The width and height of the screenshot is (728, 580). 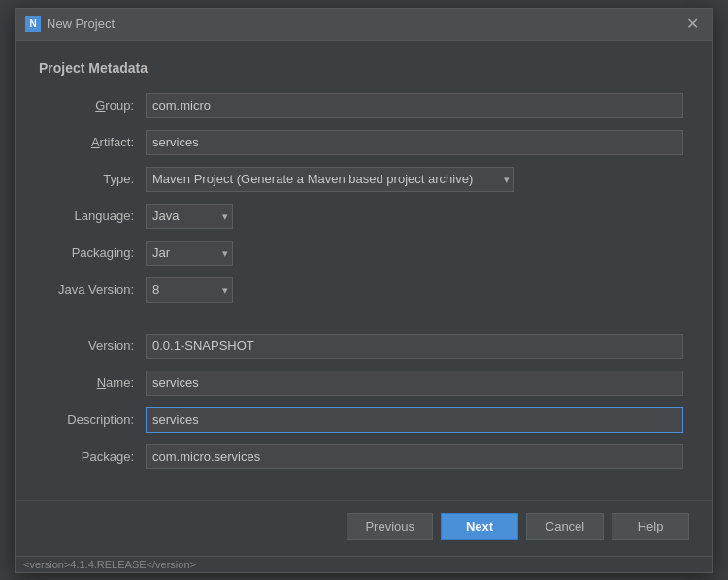 I want to click on description-label: Description:, so click(x=92, y=419).